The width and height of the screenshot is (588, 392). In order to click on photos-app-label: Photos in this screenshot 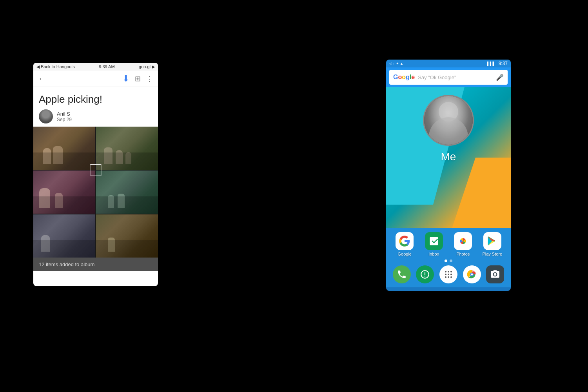, I will do `click(463, 254)`.